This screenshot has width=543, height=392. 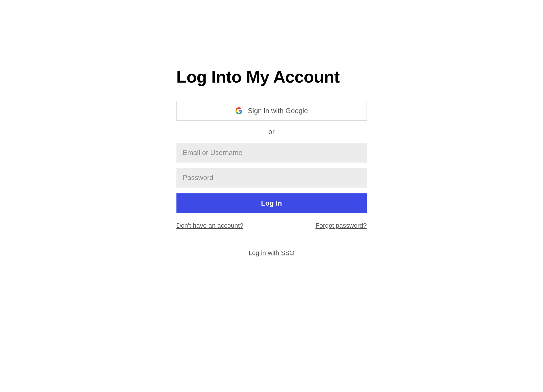 What do you see at coordinates (272, 226) in the screenshot?
I see `links-row: Don't have an account? Forgot password?` at bounding box center [272, 226].